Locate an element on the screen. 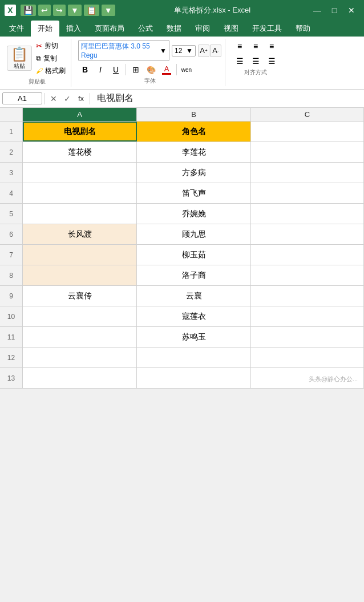 The width and height of the screenshot is (364, 602). align-top-button: ≡ is located at coordinates (240, 46).